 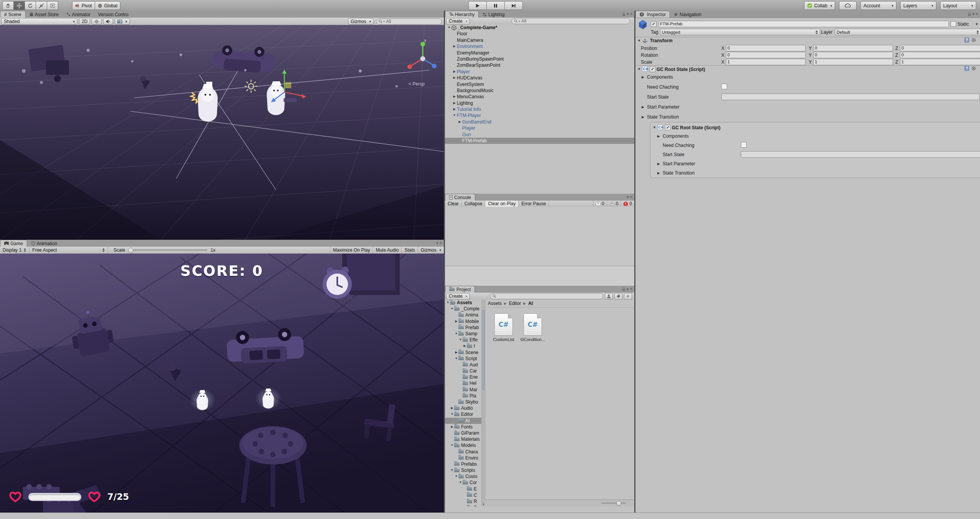 I want to click on hierarchy-search-input: ▾ All, so click(x=571, y=21).